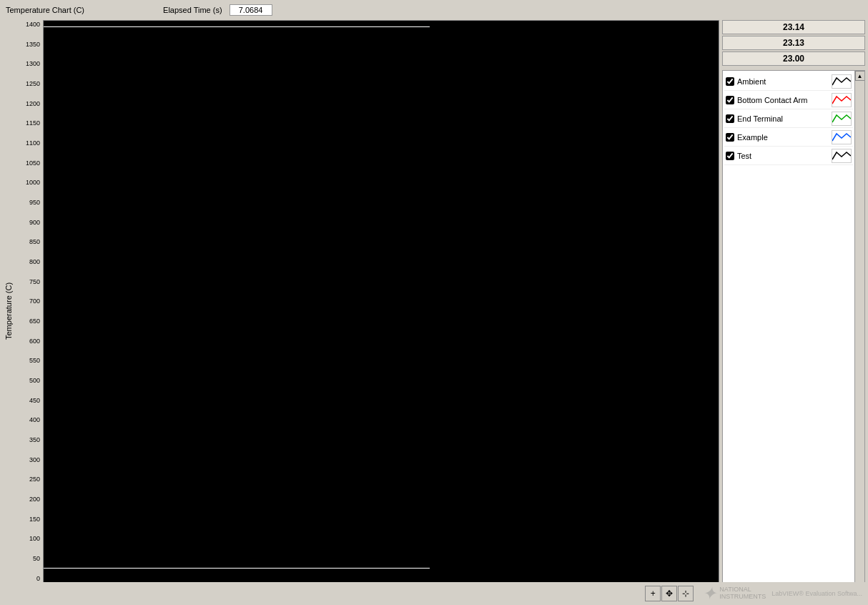 Image resolution: width=868 pixels, height=605 pixels. I want to click on y-tick: 750, so click(34, 282).